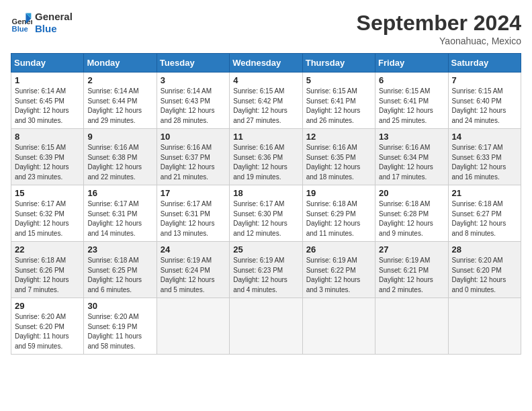 The height and width of the screenshot is (411, 532). I want to click on day-info: Sunrise: 6:16 AM Sunset: 6:38 PM Dayligh…, so click(120, 163).